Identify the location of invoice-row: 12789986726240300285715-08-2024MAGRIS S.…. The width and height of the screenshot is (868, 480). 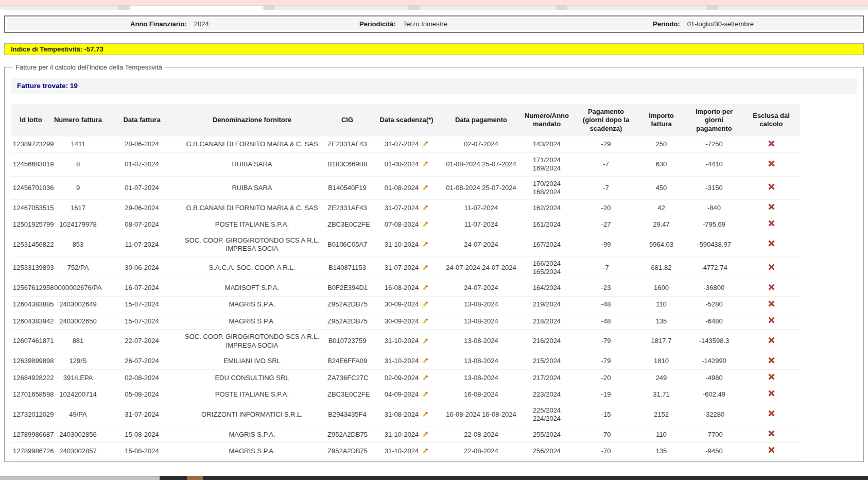
(406, 451).